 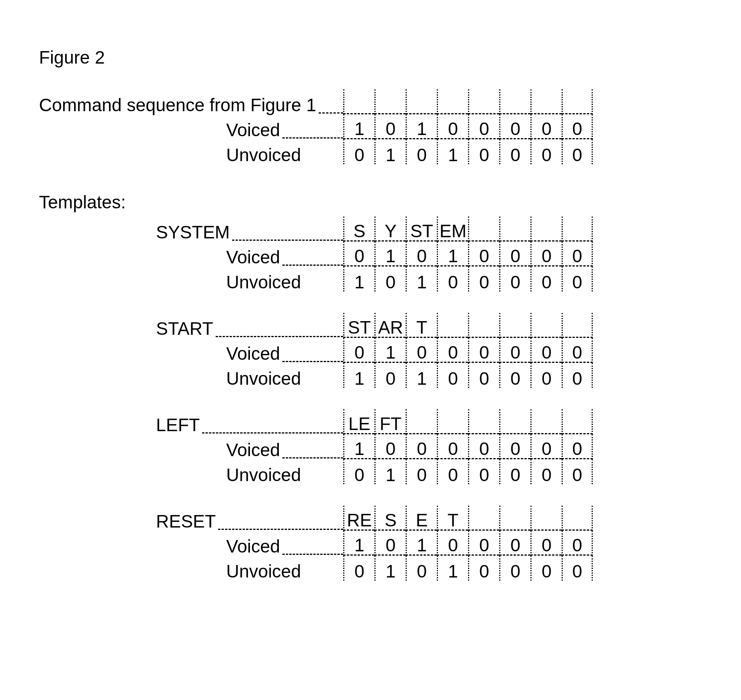 What do you see at coordinates (370, 102) in the screenshot?
I see `command-sequence-header-row: Command sequence from Figure 1` at bounding box center [370, 102].